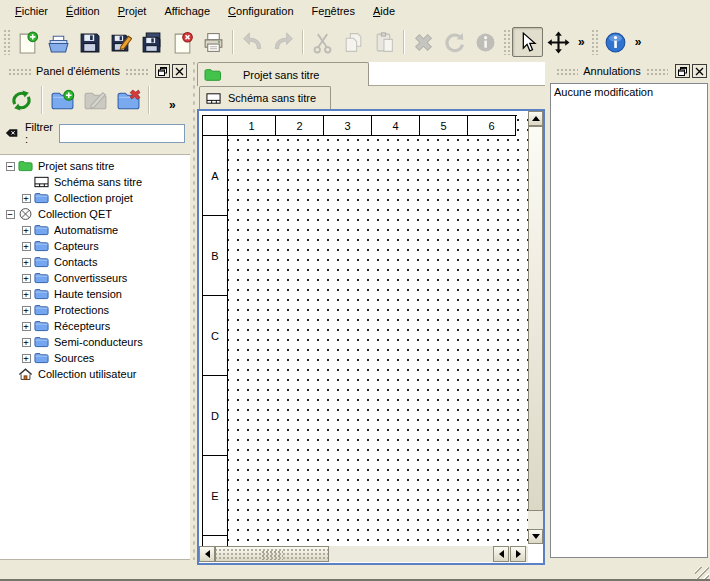 This screenshot has height=581, width=710. I want to click on tree-item: Collection utilisateur, so click(95, 374).